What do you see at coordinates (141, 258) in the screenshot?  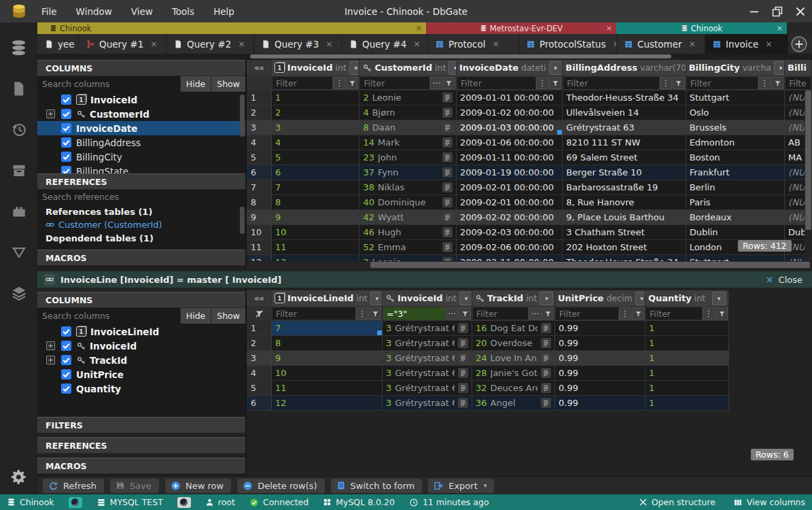 I see `macros-section-header: MACROS` at bounding box center [141, 258].